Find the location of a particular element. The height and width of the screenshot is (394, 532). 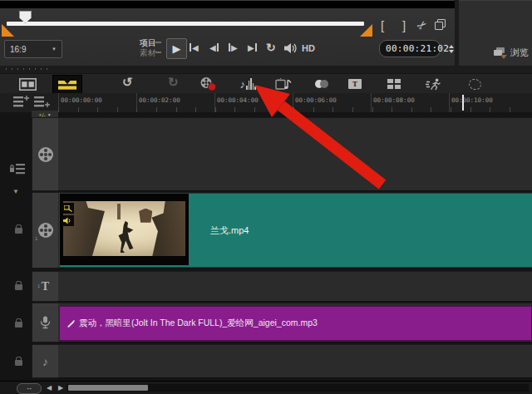

fade-button is located at coordinates (322, 84).